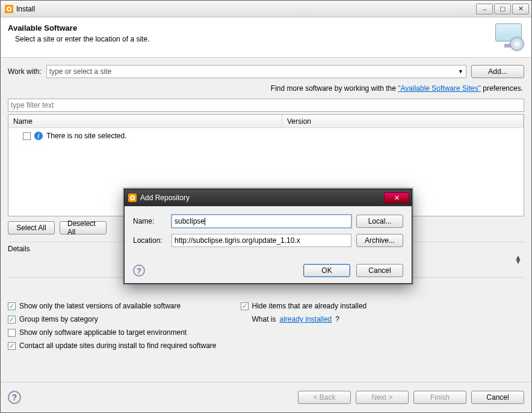 This screenshot has height=413, width=532. What do you see at coordinates (439, 88) in the screenshot?
I see `available-sites-link: "Available Software Sites"` at bounding box center [439, 88].